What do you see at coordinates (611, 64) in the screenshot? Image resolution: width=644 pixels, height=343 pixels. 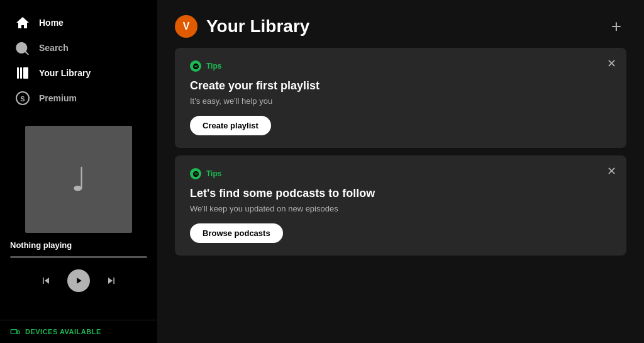 I see `close-playlist-card-button: ✕` at bounding box center [611, 64].